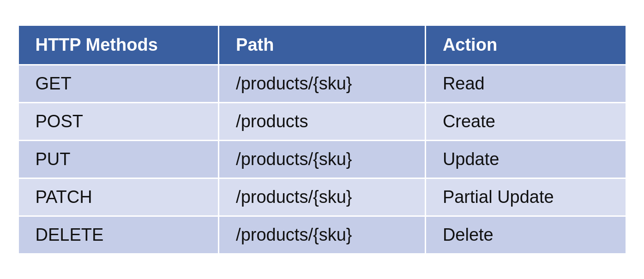 The image size is (644, 279). Describe the element at coordinates (118, 197) in the screenshot. I see `cell-method: PATCH` at that location.